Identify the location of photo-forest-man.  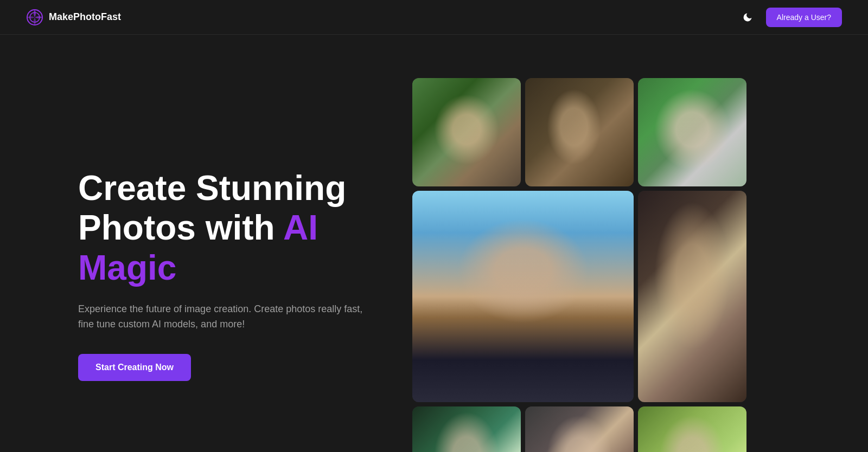
(467, 132).